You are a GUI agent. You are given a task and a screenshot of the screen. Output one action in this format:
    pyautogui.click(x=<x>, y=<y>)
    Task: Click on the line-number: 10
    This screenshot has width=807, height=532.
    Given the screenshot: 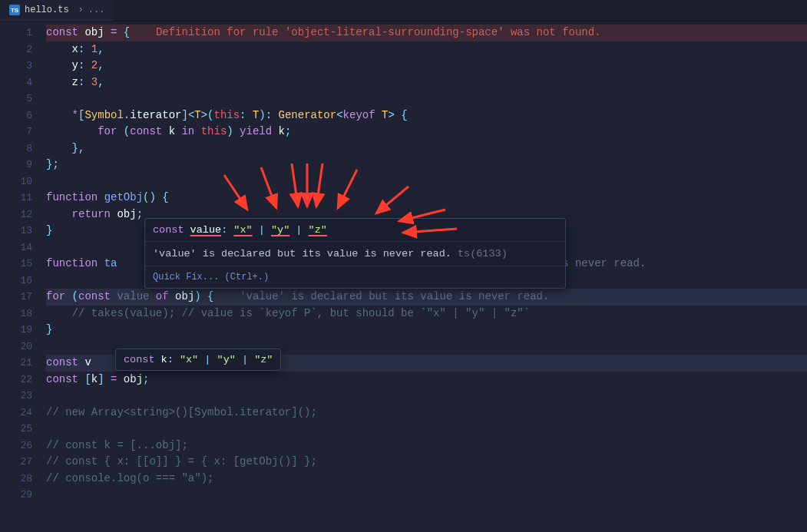 What is the action you would take?
    pyautogui.click(x=16, y=182)
    